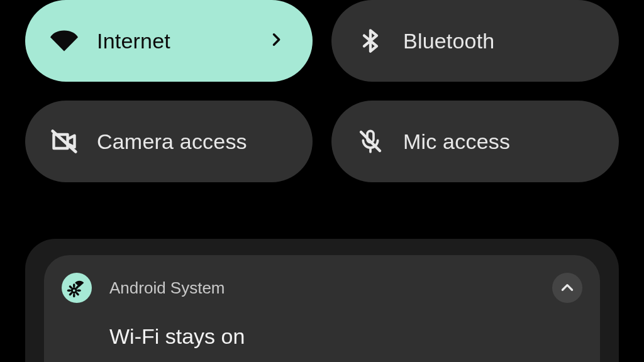 The image size is (644, 362). I want to click on qs-tile-camera: Camera access, so click(169, 141).